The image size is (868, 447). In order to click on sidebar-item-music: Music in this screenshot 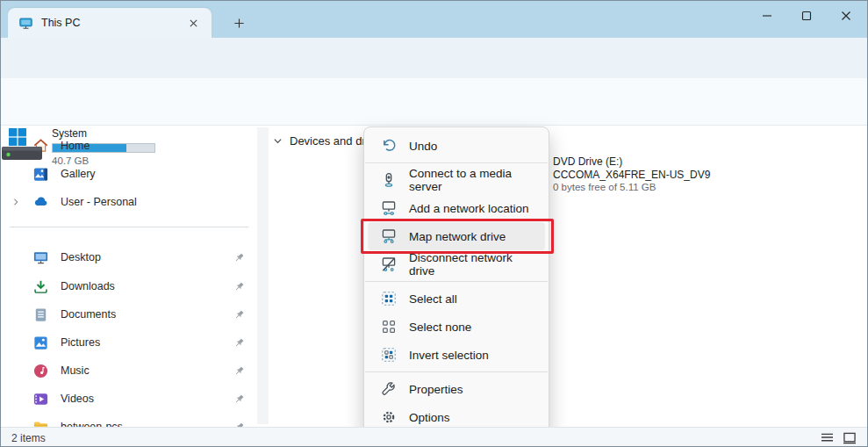, I will do `click(129, 371)`.